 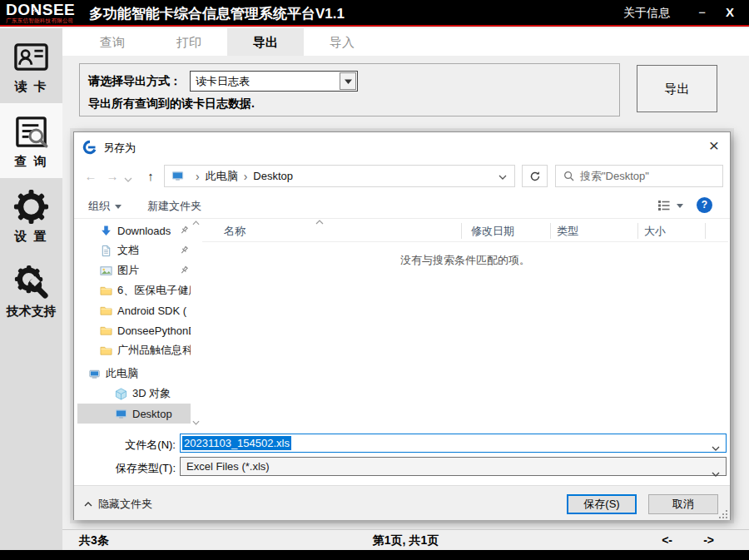 What do you see at coordinates (535, 176) in the screenshot?
I see `refresh-icon` at bounding box center [535, 176].